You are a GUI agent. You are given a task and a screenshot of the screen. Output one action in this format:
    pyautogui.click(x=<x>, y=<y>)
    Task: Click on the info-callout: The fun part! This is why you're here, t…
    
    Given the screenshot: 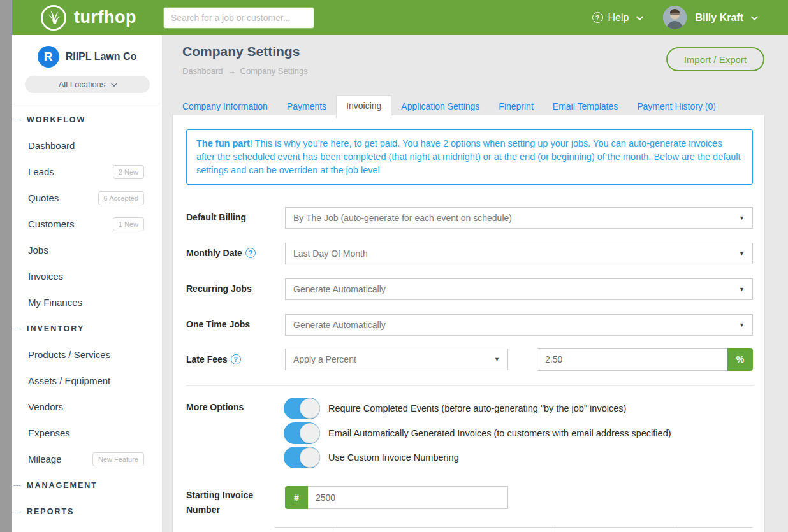 What is the action you would take?
    pyautogui.click(x=469, y=157)
    